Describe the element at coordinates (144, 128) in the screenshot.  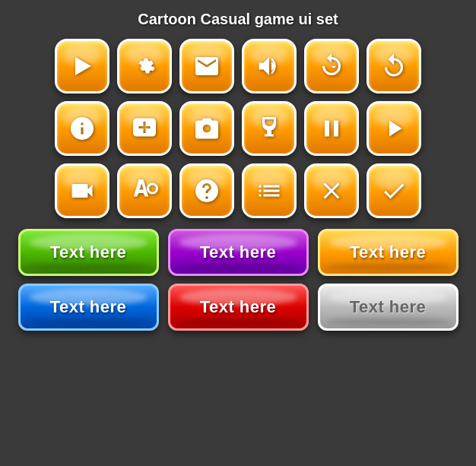
I see `gamepad-button` at that location.